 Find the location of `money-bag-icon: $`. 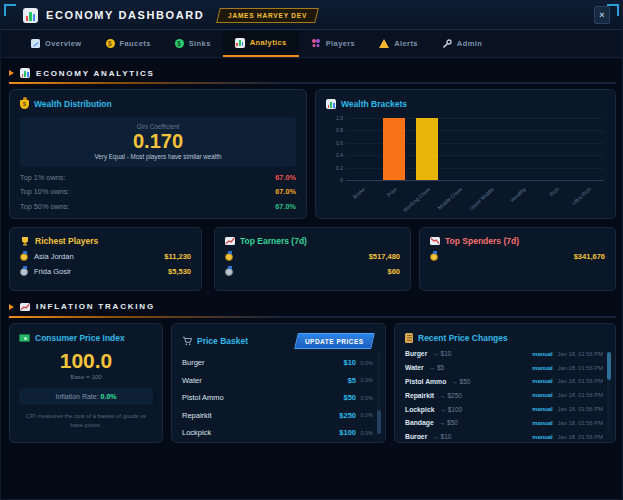

money-bag-icon: $ is located at coordinates (24, 104).